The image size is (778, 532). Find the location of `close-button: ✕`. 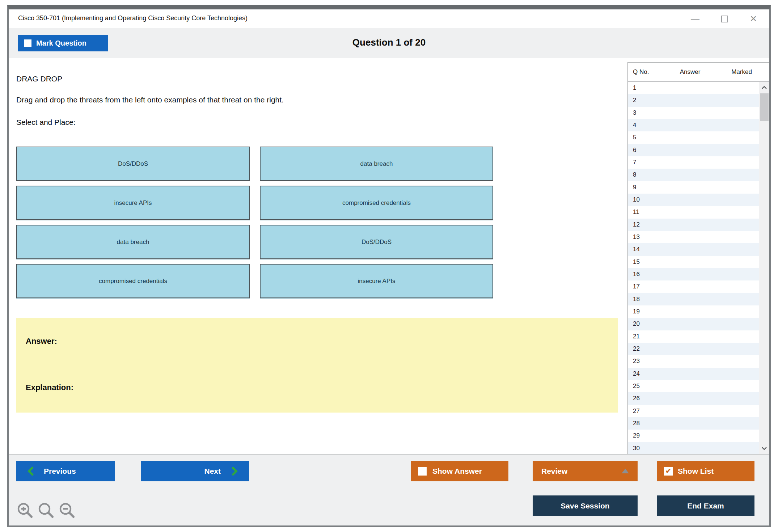

close-button: ✕ is located at coordinates (753, 19).